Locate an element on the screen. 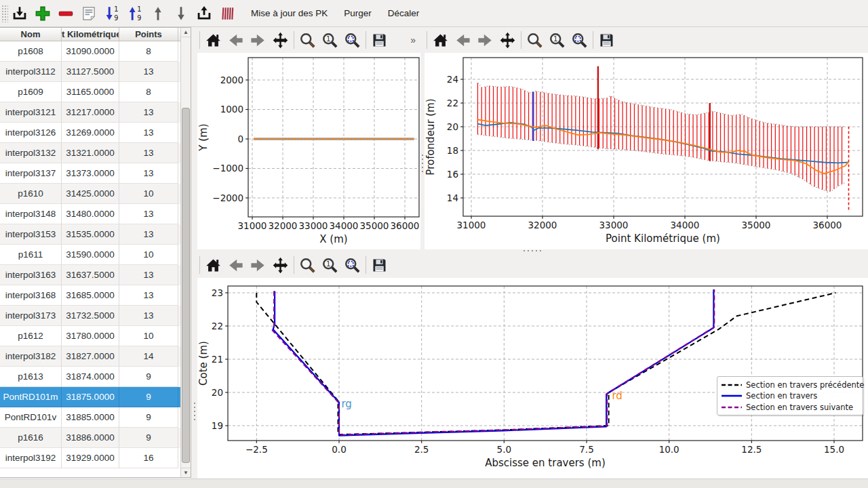  sort-desc-icon: 19 is located at coordinates (112, 14).